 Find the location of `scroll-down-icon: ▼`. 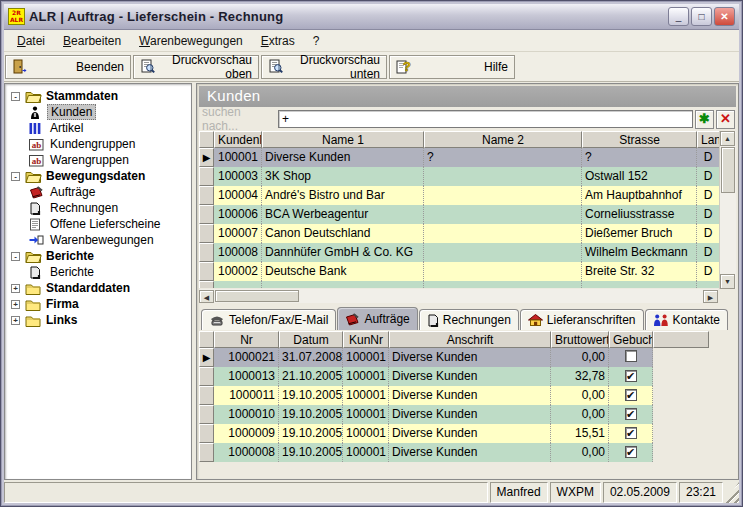

scroll-down-icon: ▼ is located at coordinates (728, 282).